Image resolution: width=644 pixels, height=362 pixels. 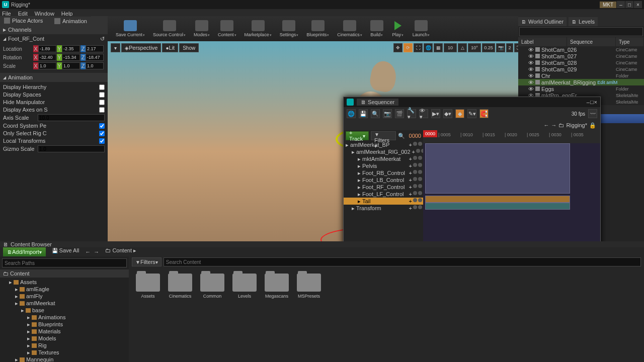 What do you see at coordinates (592, 102) in the screenshot?
I see `seq-maximize-button: □` at bounding box center [592, 102].